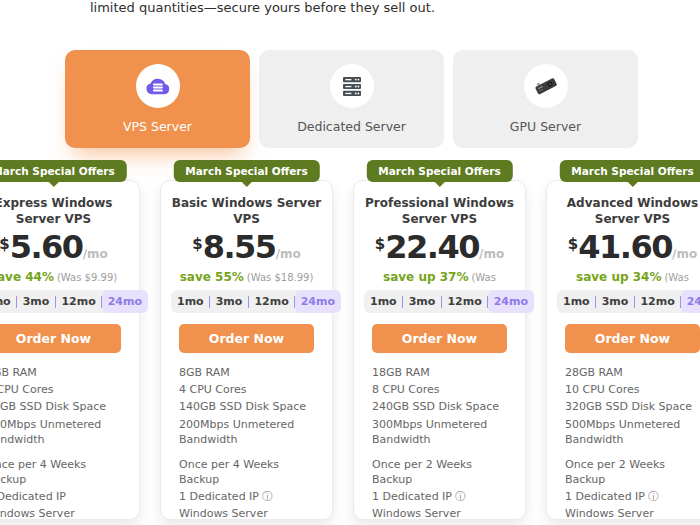 This screenshot has height=525, width=700. I want to click on discount-row: save 44%(Was $9.99), so click(64, 274).